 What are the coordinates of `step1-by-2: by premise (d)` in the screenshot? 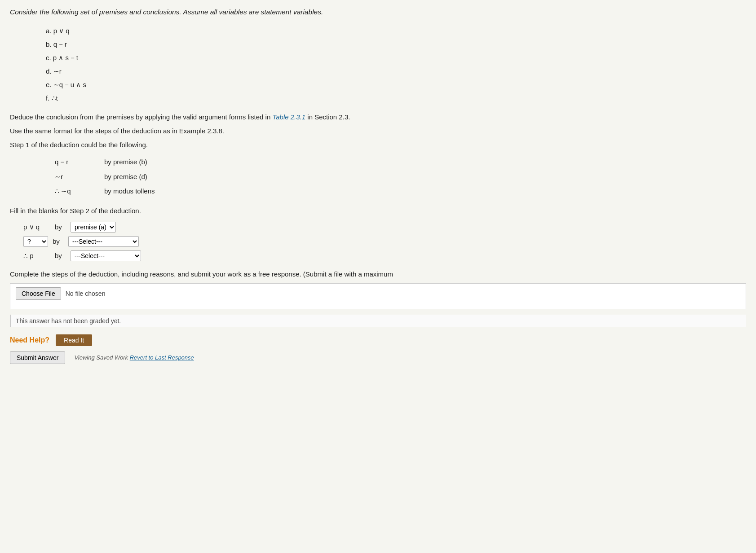 It's located at (126, 177).